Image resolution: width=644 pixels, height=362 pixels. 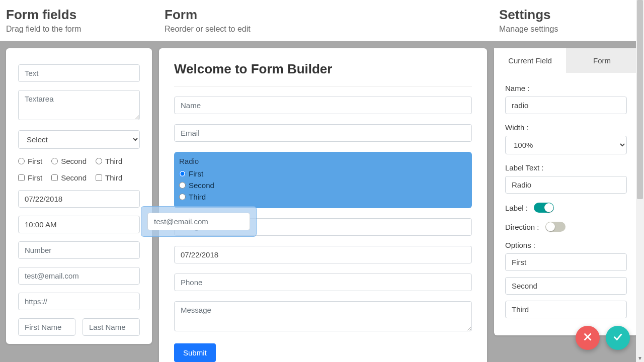 I want to click on palette-email, so click(x=79, y=276).